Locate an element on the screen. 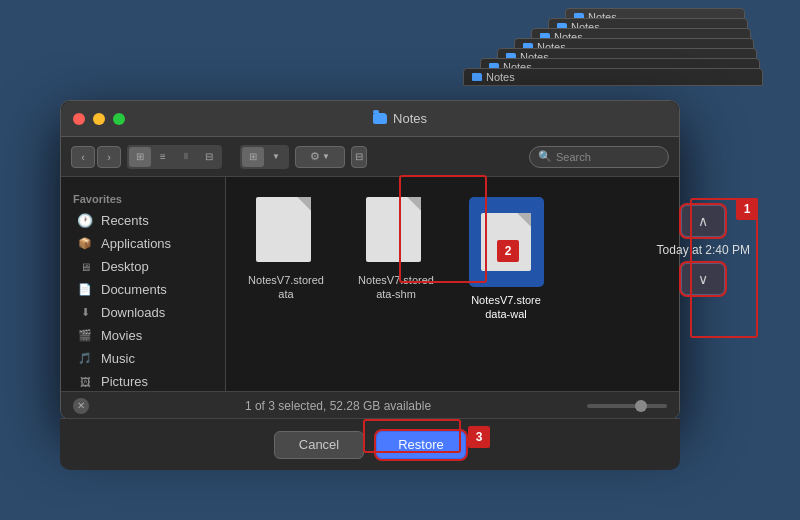  file-label-3: NotesV7.storedata-wal is located at coordinates (506, 308).